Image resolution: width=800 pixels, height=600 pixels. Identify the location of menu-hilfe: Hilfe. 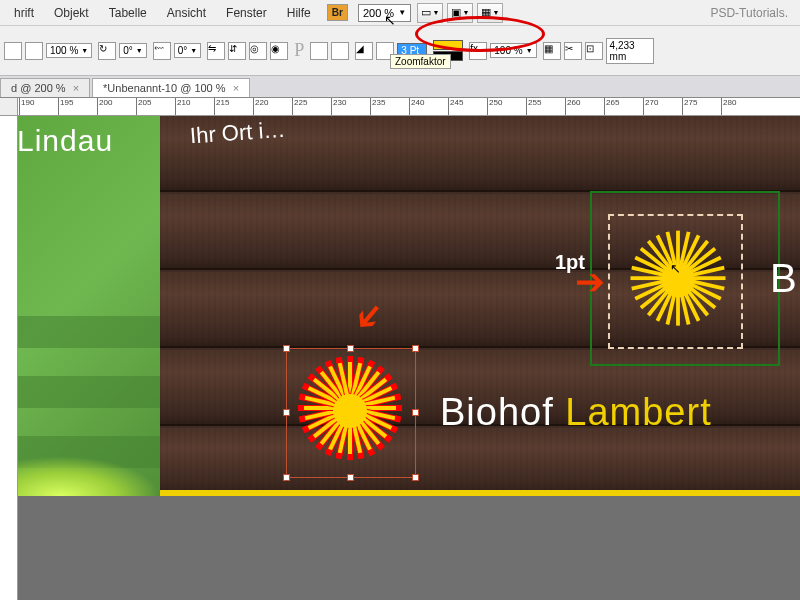
(299, 13).